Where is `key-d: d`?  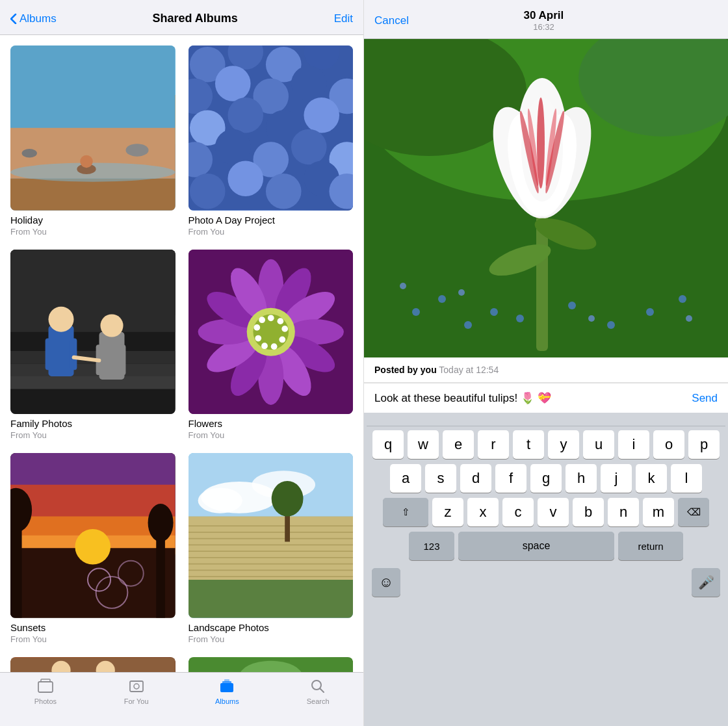 key-d: d is located at coordinates (476, 478).